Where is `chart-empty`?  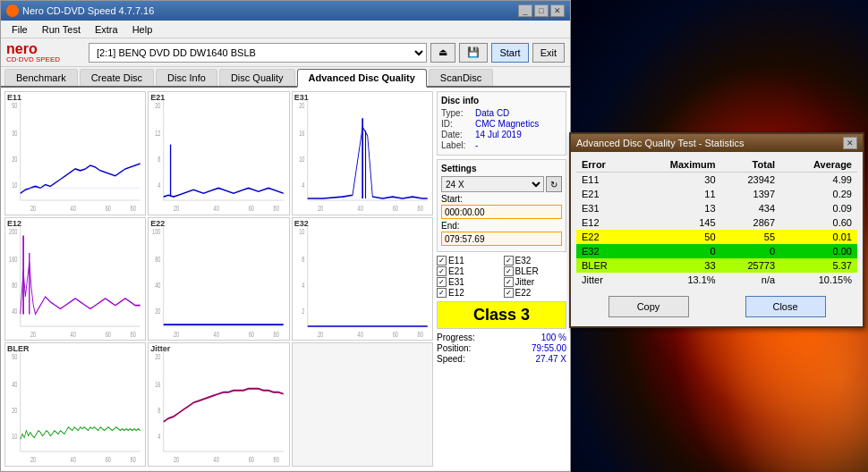 chart-empty is located at coordinates (362, 404).